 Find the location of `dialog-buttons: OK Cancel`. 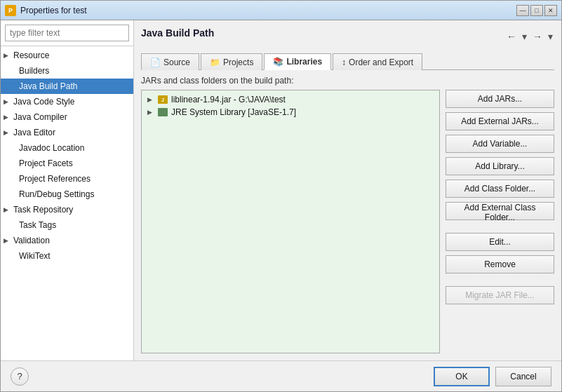

dialog-buttons: OK Cancel is located at coordinates (493, 377).